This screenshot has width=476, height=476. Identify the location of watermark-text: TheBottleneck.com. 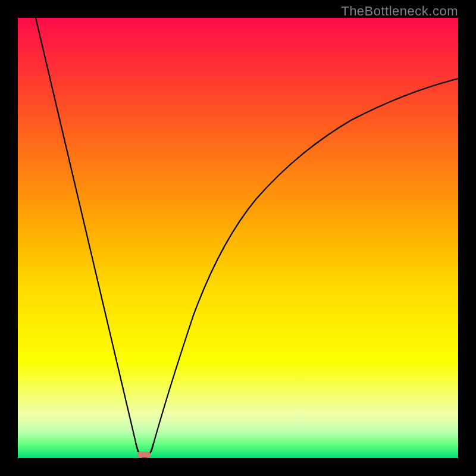
(400, 11).